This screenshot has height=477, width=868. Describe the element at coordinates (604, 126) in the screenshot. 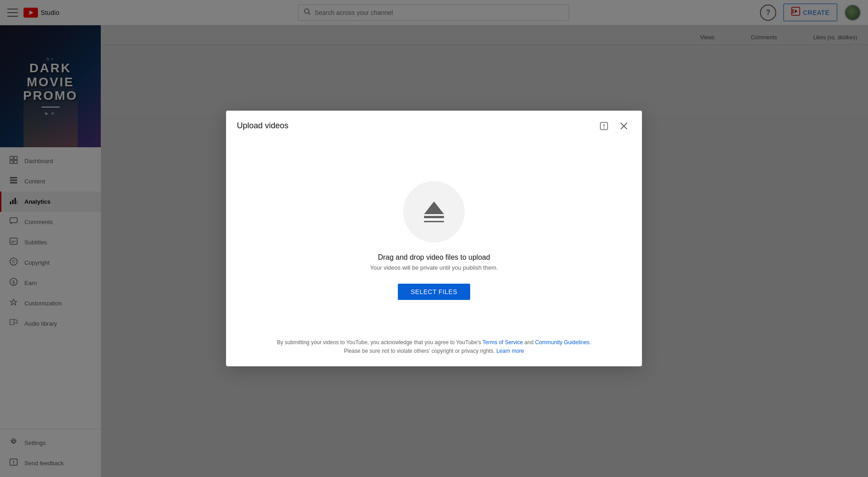

I see `modal-alert-button` at that location.